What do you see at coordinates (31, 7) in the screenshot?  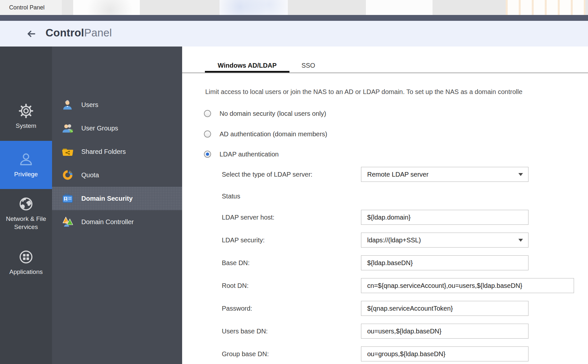 I see `taskbar-tab-control-panel: Control Panel` at bounding box center [31, 7].